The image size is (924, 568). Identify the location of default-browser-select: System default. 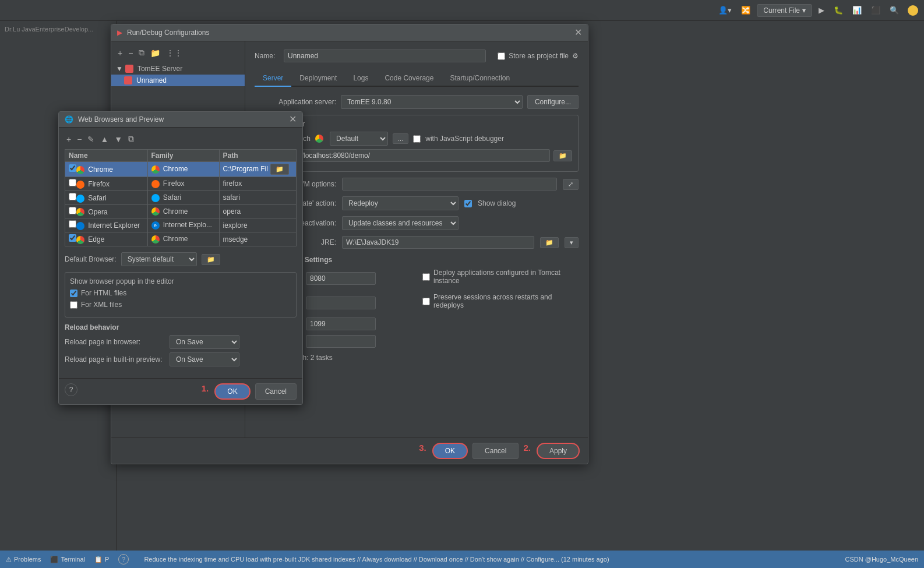
(159, 259).